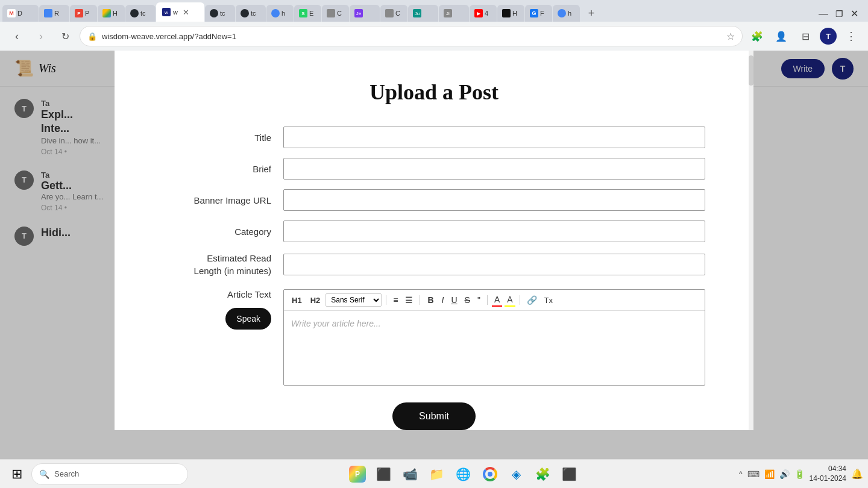  I want to click on taskbar-apps-area: P ⬛ 📹 📁 🌐 ◈ 🧩 ⬛, so click(464, 474).